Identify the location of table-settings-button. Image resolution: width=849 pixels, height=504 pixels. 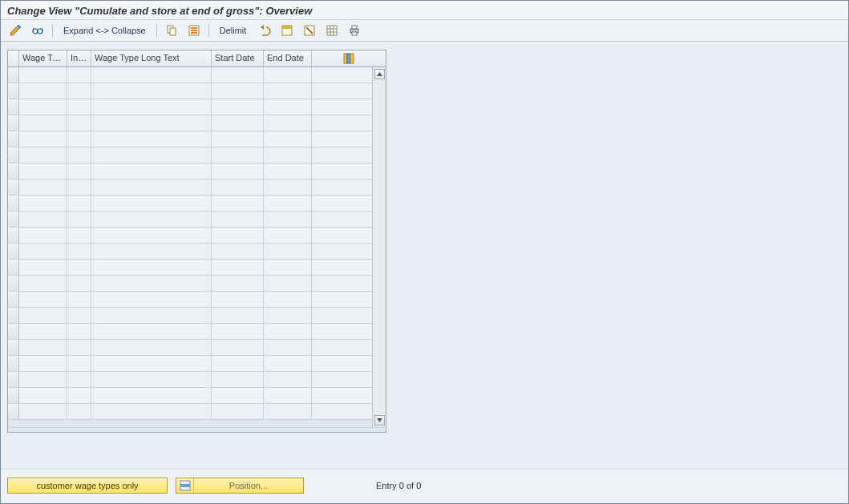
(332, 30).